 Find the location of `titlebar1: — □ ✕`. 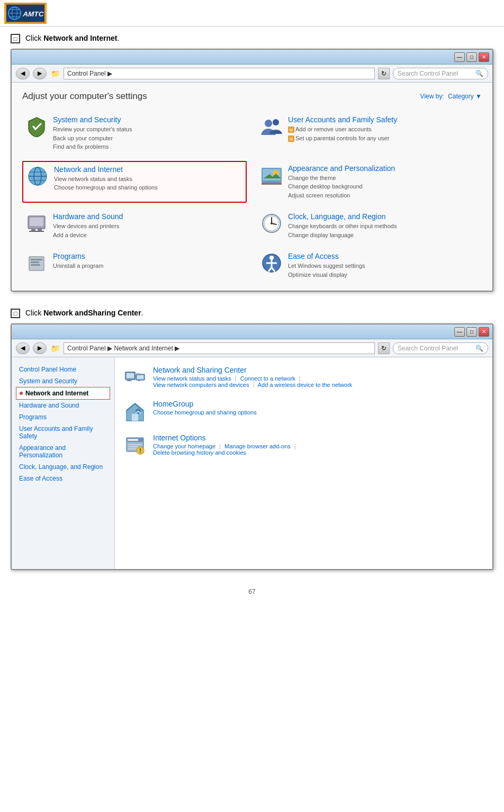

titlebar1: — □ ✕ is located at coordinates (252, 57).